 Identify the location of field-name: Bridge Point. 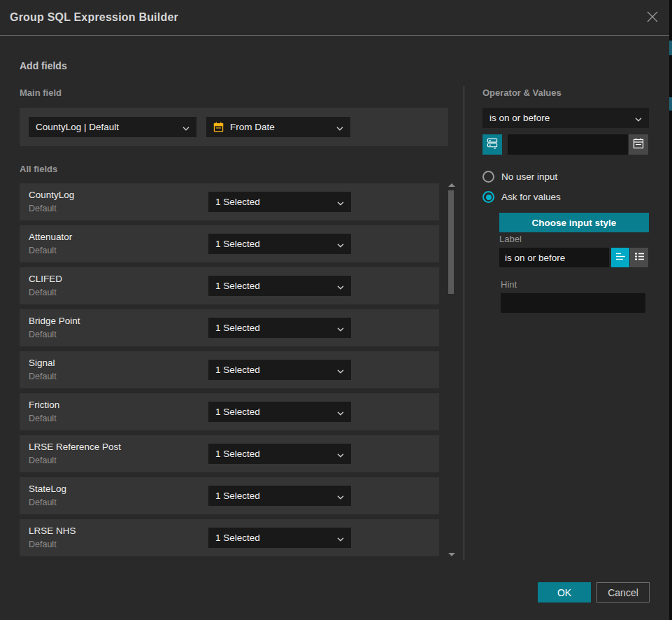
(55, 320).